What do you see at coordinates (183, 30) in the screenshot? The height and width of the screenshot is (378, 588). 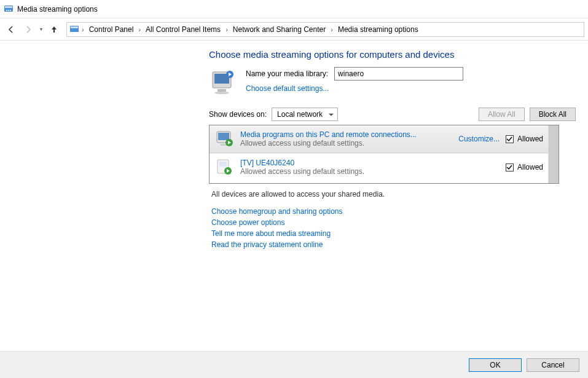 I see `breadcrumb-item: All Control Panel Items` at bounding box center [183, 30].